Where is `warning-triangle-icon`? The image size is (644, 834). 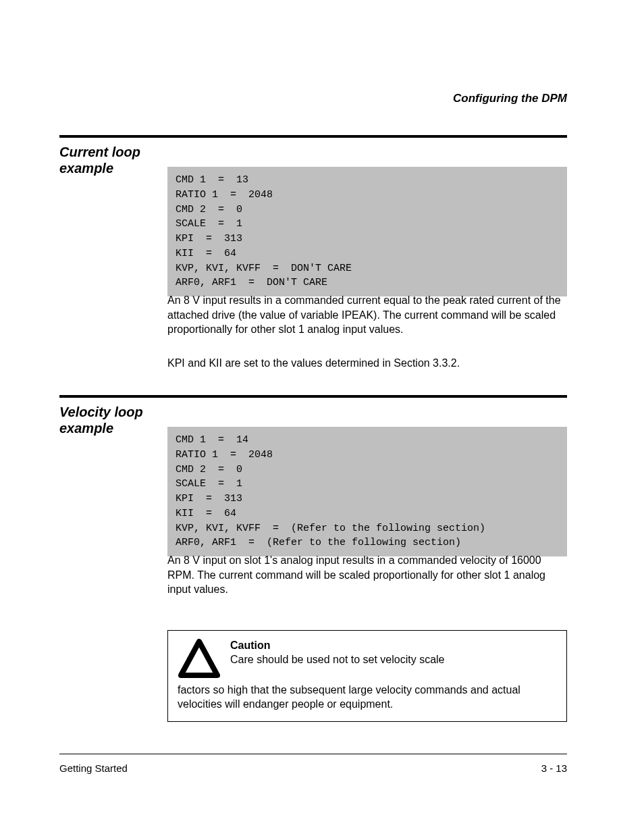
warning-triangle-icon is located at coordinates (199, 659).